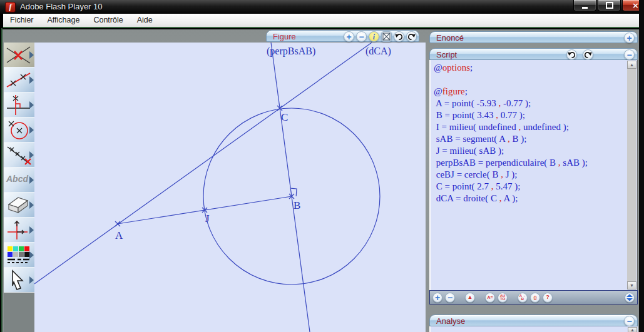  Describe the element at coordinates (19, 80) in the screenshot. I see `tool-line` at that location.